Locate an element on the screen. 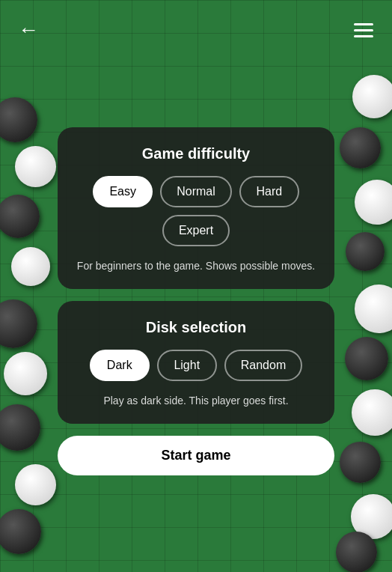 The width and height of the screenshot is (392, 572). back-icon: ← is located at coordinates (28, 30).